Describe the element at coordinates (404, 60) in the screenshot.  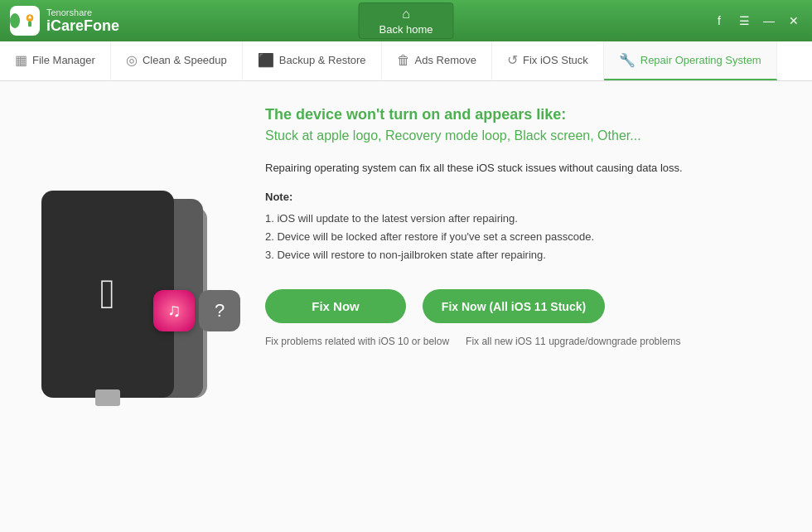
I see `ads-remove-icon: 🗑` at that location.